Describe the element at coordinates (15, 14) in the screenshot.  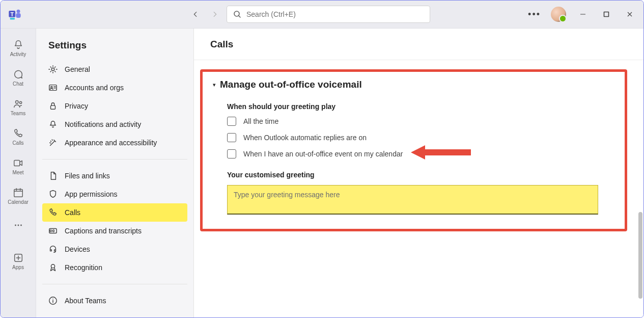
I see `teams-logo-icon: T` at that location.